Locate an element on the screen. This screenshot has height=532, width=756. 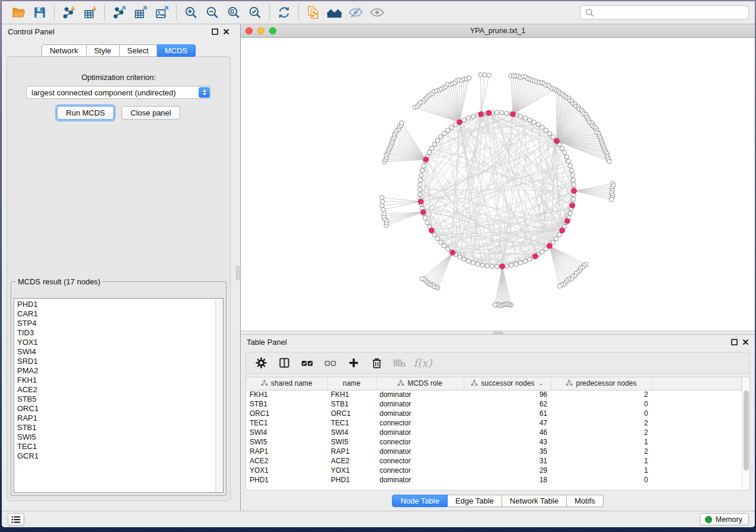
table-settings-button is located at coordinates (261, 363).